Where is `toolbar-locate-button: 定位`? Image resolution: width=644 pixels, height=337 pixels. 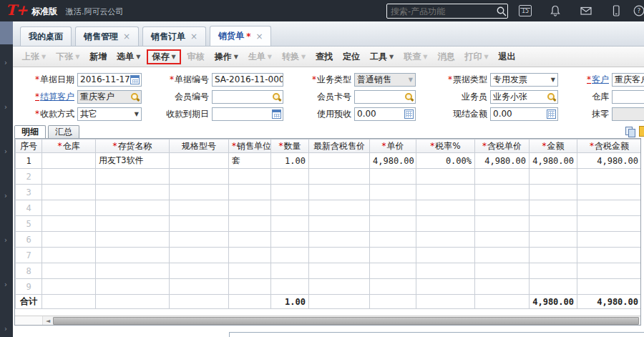 toolbar-locate-button: 定位 is located at coordinates (351, 57).